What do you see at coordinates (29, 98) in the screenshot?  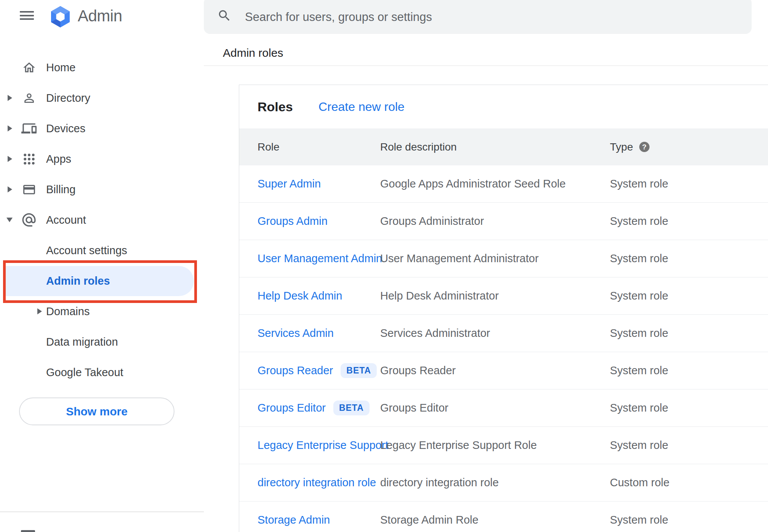 I see `person-icon` at bounding box center [29, 98].